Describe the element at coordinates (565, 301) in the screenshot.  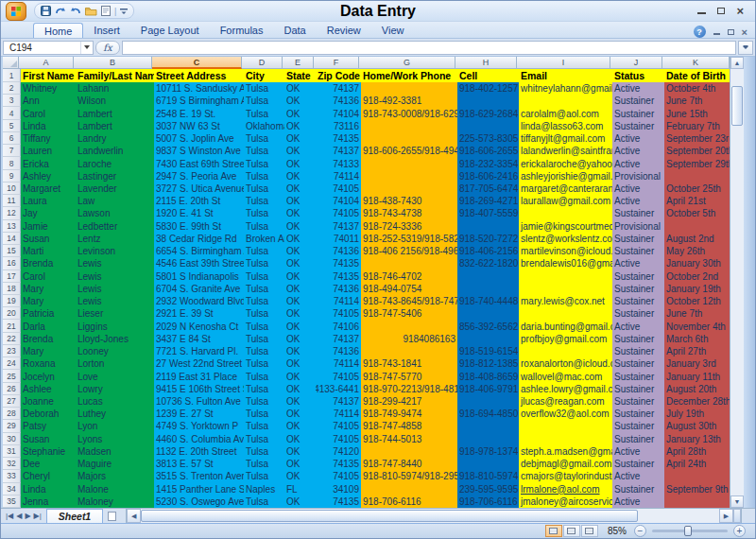
I see `cell-I19: mary.lewis@cox.net` at that location.